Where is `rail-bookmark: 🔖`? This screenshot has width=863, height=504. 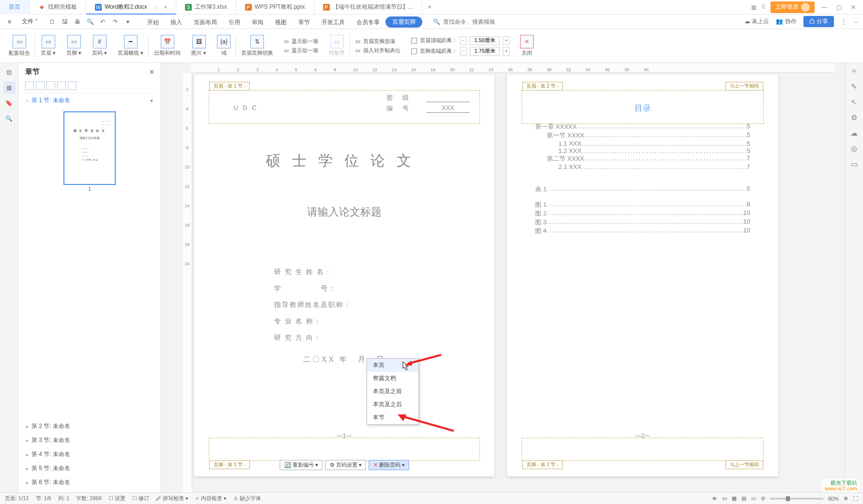
rail-bookmark: 🔖 is located at coordinates (9, 103).